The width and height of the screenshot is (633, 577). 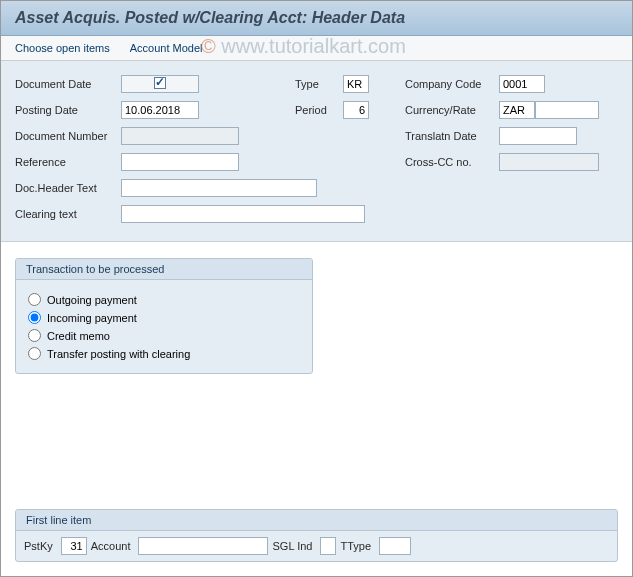 What do you see at coordinates (316, 520) in the screenshot?
I see `first-line-title: First line item` at bounding box center [316, 520].